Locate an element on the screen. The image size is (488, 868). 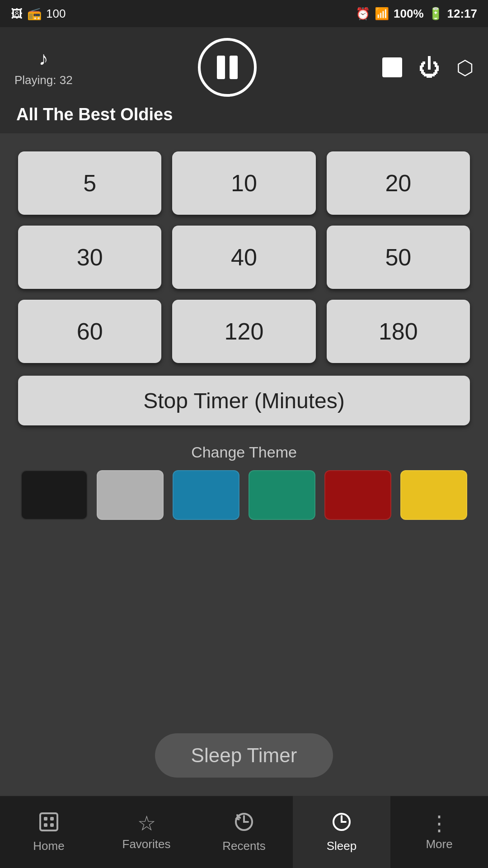
station-title: All The Best Oldies is located at coordinates (94, 115).